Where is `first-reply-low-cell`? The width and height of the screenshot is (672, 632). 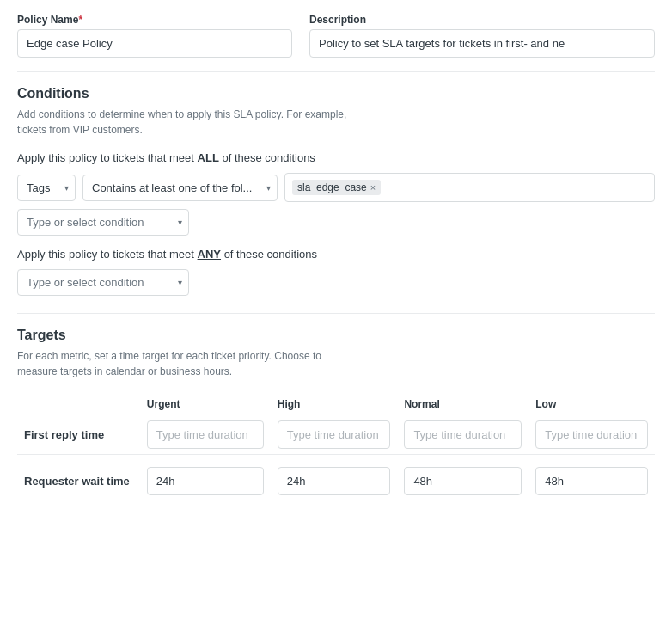
first-reply-low-cell is located at coordinates (591, 435).